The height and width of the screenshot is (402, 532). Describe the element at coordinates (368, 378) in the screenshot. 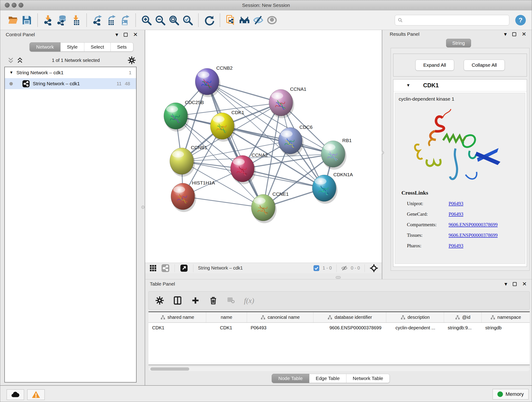

I see `tab-network-table: Network Table` at that location.